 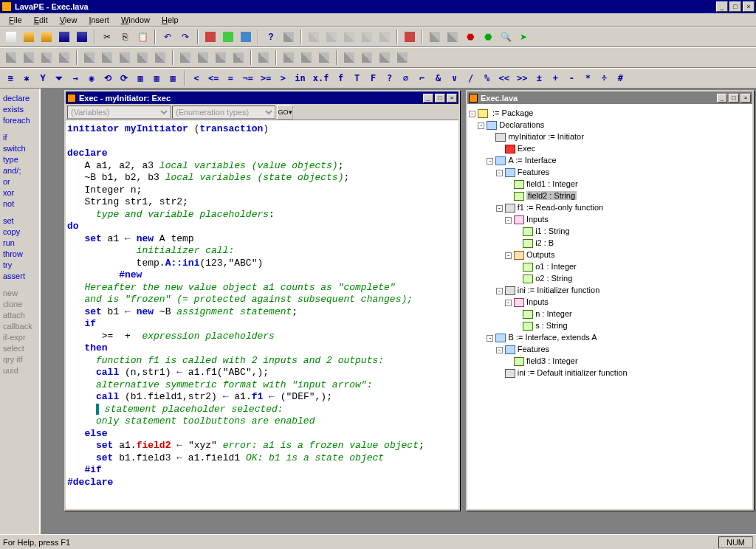 What do you see at coordinates (27, 78) in the screenshot?
I see `expr-1: ✱` at bounding box center [27, 78].